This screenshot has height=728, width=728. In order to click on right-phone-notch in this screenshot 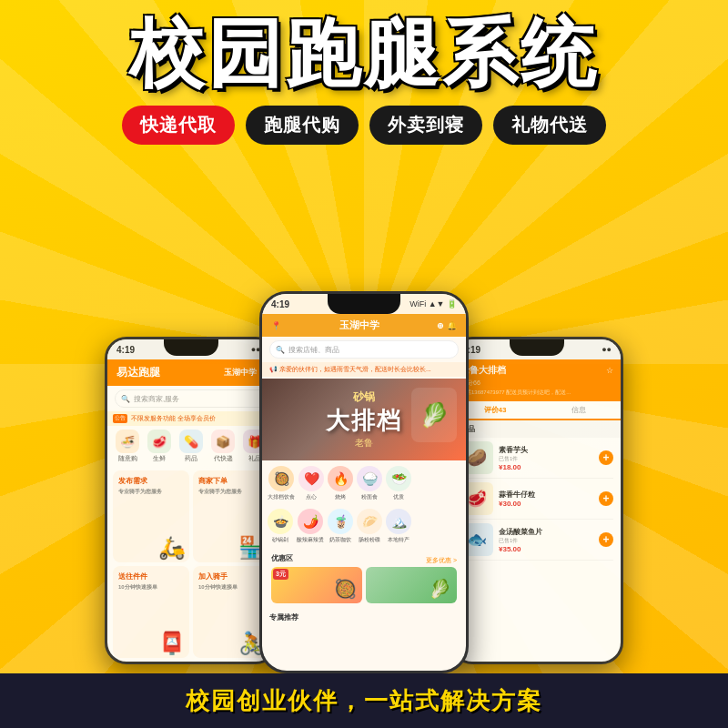, I will do `click(537, 348)`.